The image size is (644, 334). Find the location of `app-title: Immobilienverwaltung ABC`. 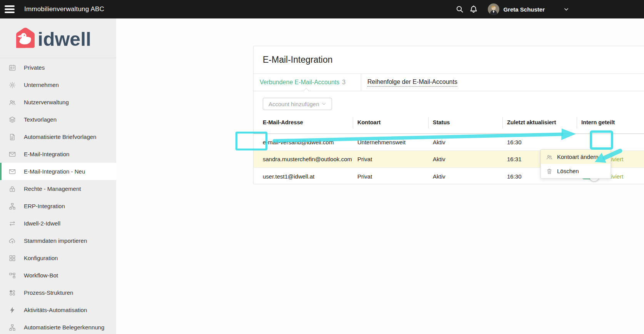

app-title: Immobilienverwaltung ABC is located at coordinates (64, 9).